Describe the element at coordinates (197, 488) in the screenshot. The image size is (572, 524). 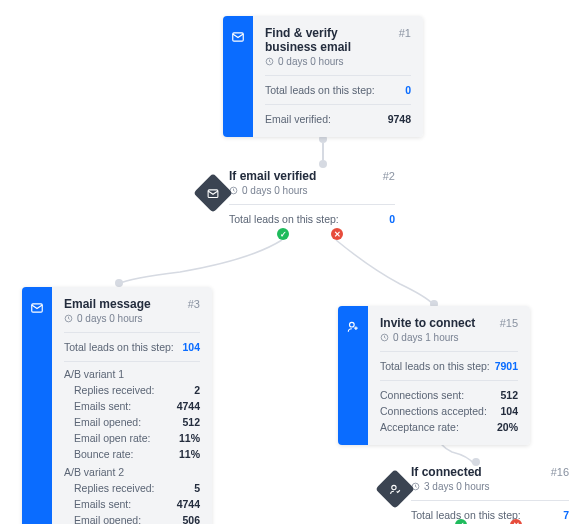
I see `metric-value: 5` at that location.